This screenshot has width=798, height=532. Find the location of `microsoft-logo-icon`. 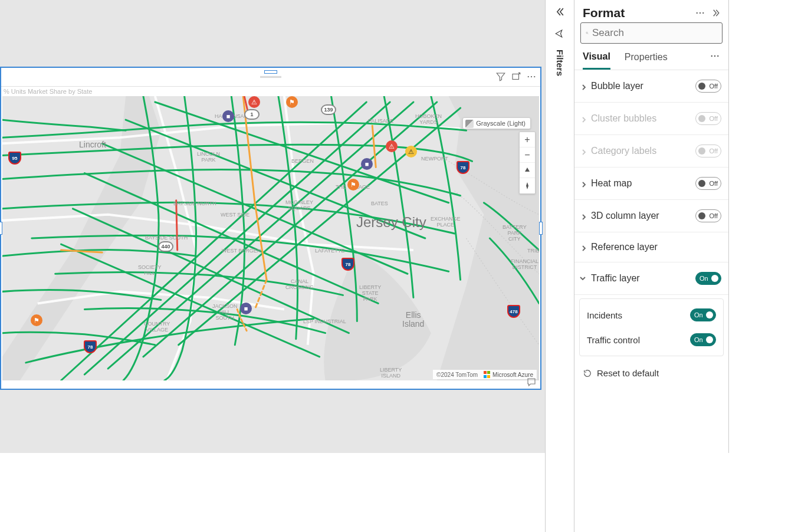

microsoft-logo-icon is located at coordinates (487, 375).